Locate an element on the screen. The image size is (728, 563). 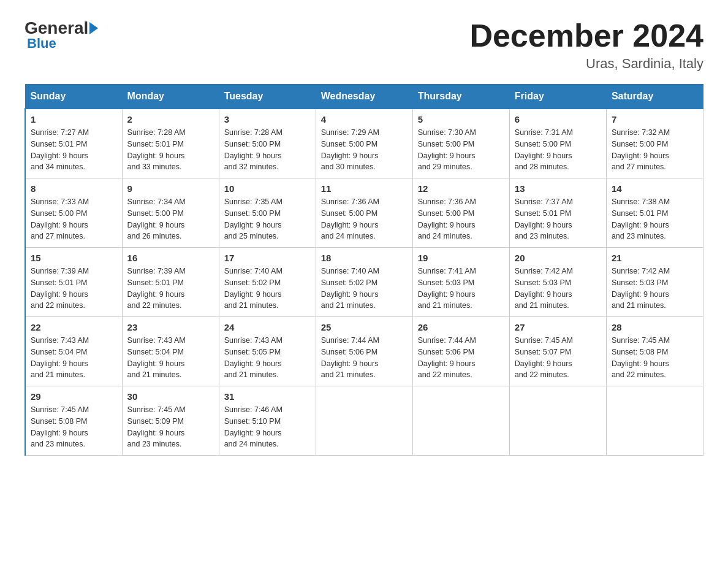
day-info: Sunrise: 7:38 AM Sunset: 5:01 PM Dayligh… is located at coordinates (654, 220).